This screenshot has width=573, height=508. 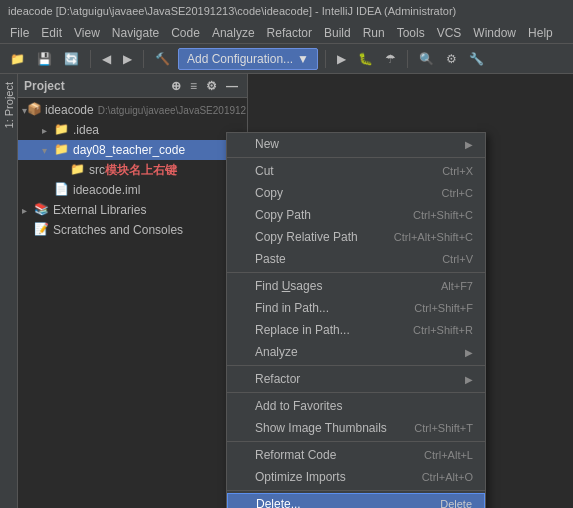 I want to click on panel-add-icon: ⊕, so click(x=176, y=86).